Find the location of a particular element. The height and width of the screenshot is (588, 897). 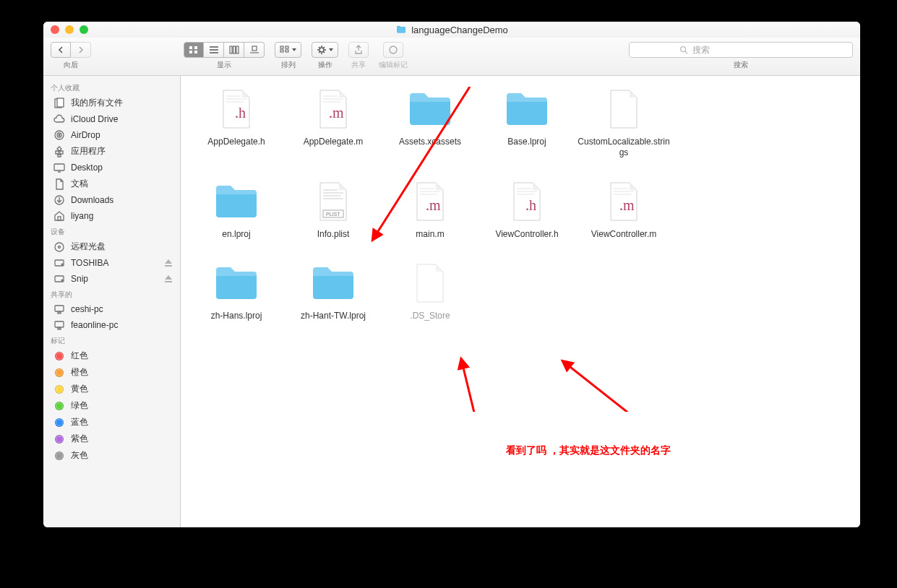

sidebar-item-label: 红色 is located at coordinates (121, 355).